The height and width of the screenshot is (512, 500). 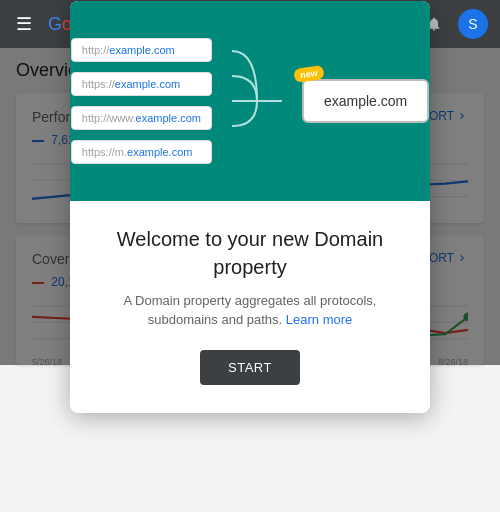 I want to click on domain-box: example.com, so click(x=366, y=101).